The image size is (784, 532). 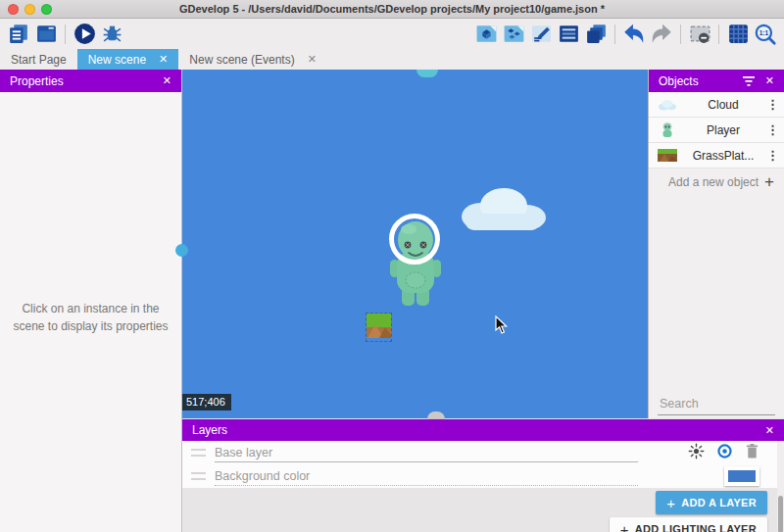 I want to click on start-page-icon, so click(x=46, y=34).